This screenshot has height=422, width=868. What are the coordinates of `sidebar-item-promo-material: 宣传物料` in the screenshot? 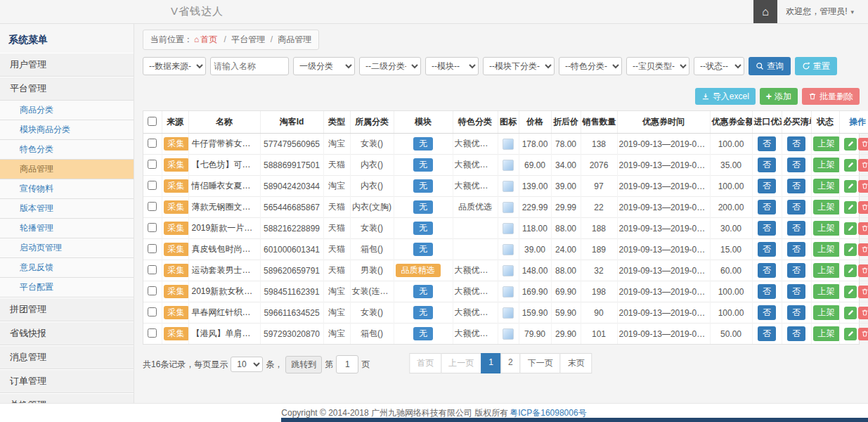 It's located at (67, 189).